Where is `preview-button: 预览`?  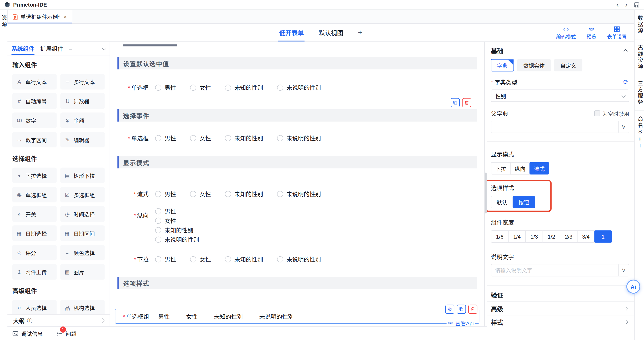
preview-button: 预览 is located at coordinates (592, 33).